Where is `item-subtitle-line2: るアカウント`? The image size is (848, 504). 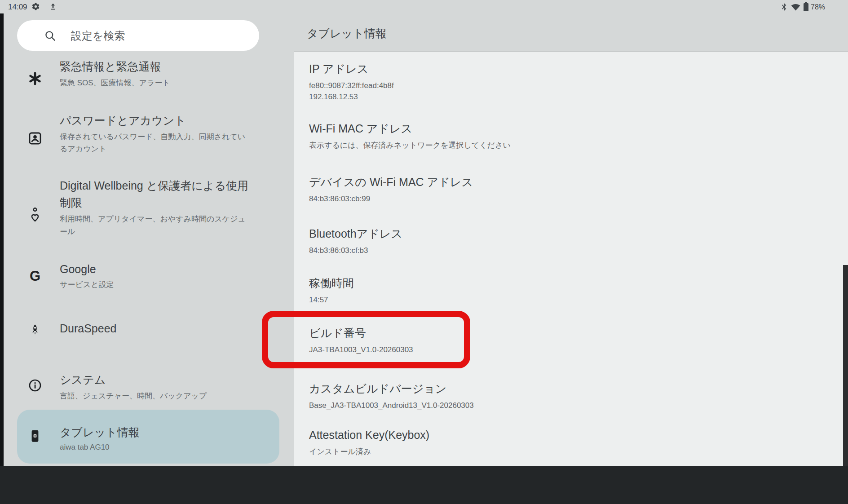
item-subtitle-line2: るアカウント is located at coordinates (161, 149).